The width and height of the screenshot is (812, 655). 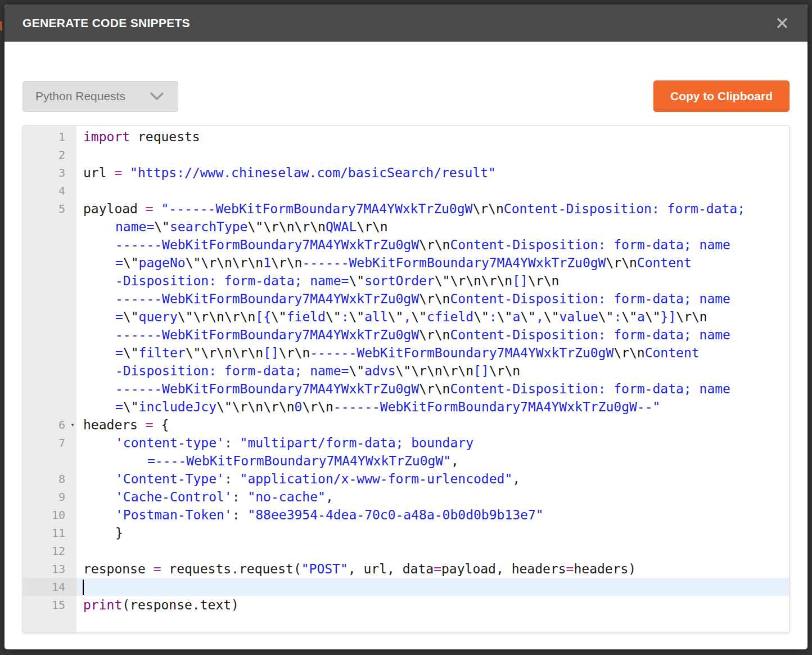 What do you see at coordinates (100, 97) in the screenshot?
I see `language-dropdown: Python Requests` at bounding box center [100, 97].